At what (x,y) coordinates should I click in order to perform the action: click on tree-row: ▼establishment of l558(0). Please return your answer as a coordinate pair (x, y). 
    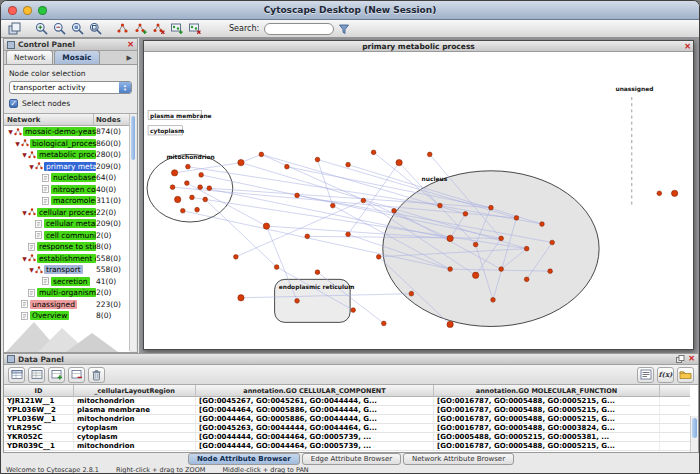
    Looking at the image, I should click on (67, 259).